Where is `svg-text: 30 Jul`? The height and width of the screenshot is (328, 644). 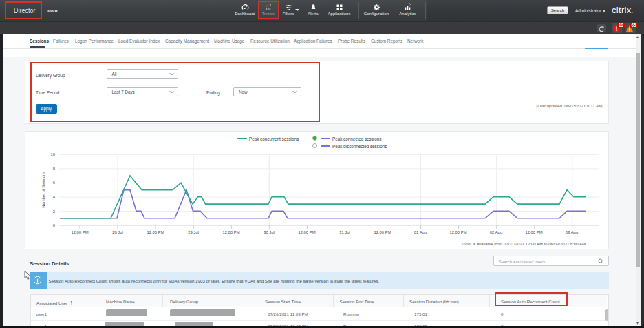 svg-text: 30 Jul is located at coordinates (269, 232).